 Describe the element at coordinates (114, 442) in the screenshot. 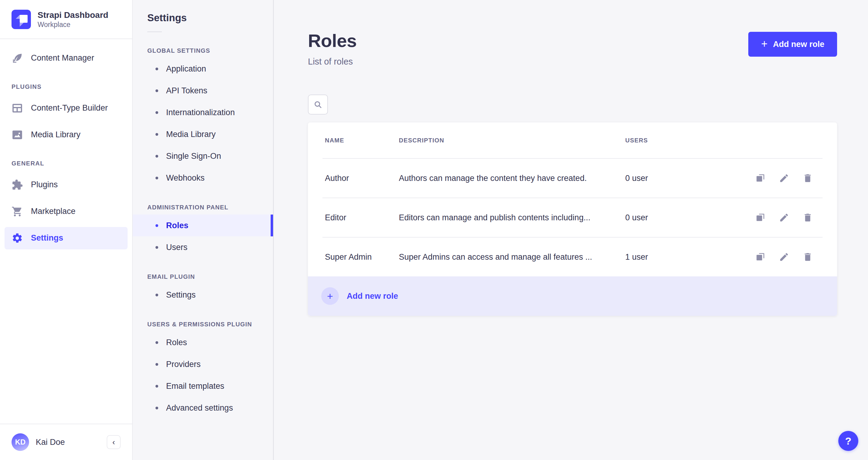

I see `collapse-sidebar-button: ‹` at that location.